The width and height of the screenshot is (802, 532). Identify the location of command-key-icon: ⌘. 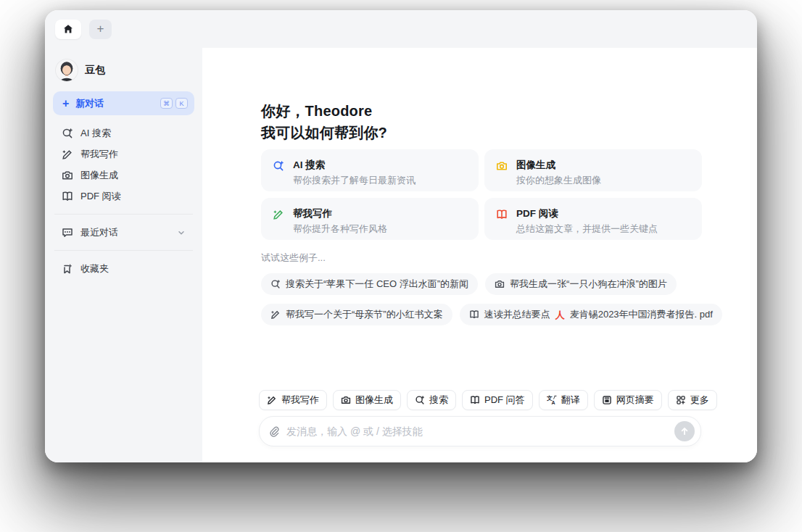
(167, 103).